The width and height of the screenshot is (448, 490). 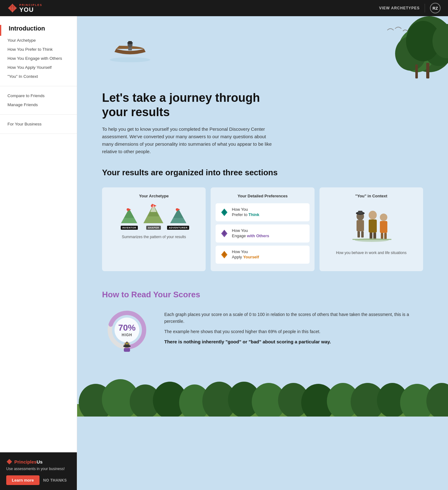 I want to click on archetype-col-header: Your Archetype, so click(x=154, y=196).